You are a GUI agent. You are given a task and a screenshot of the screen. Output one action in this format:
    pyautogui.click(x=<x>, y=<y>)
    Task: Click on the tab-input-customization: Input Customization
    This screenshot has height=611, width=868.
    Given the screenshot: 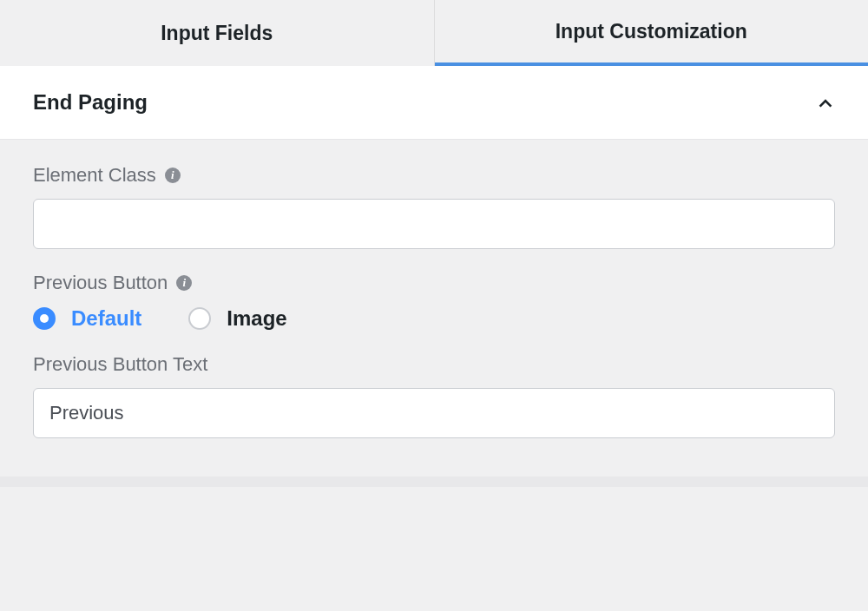 What is the action you would take?
    pyautogui.click(x=652, y=33)
    